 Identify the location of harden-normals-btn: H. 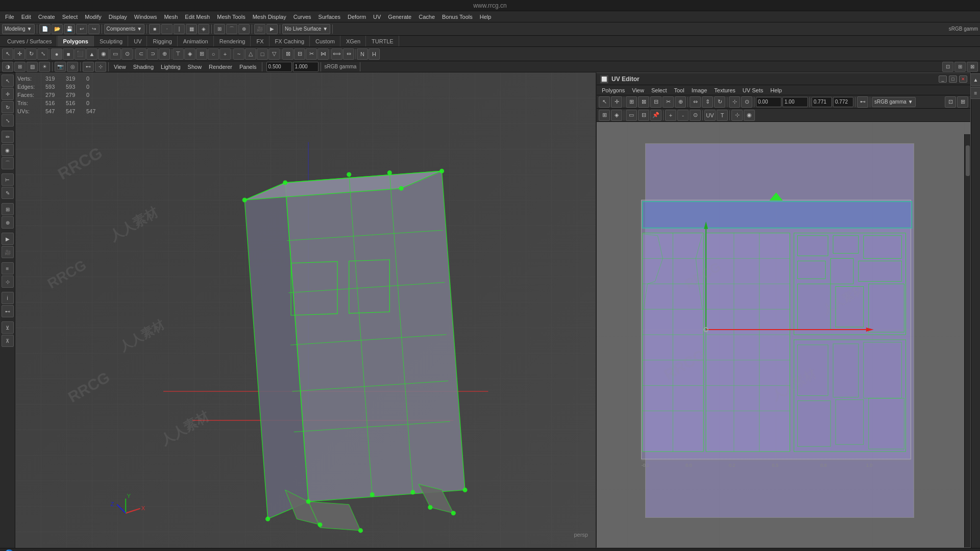
(374, 54).